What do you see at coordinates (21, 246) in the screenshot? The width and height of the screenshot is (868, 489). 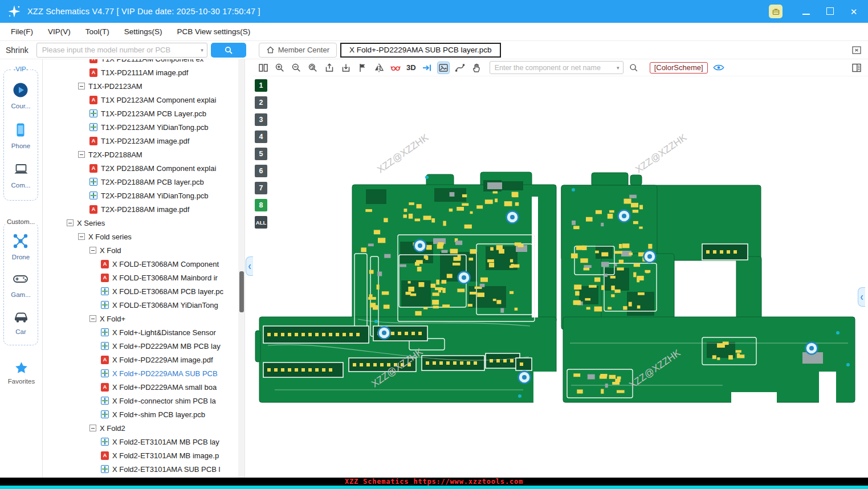 I see `sidebar-item-drone: Drone` at bounding box center [21, 246].